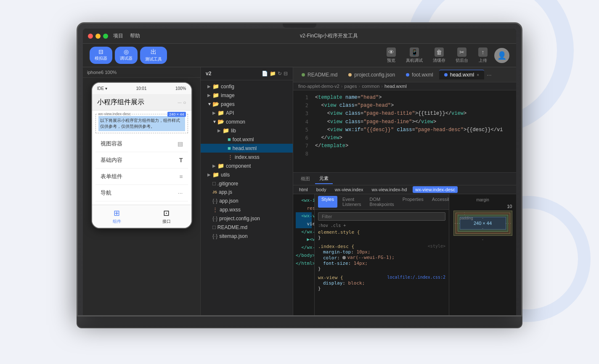 The width and height of the screenshot is (599, 364). Describe the element at coordinates (328, 202) in the screenshot. I see `styles-tab-styles: Styles` at that location.